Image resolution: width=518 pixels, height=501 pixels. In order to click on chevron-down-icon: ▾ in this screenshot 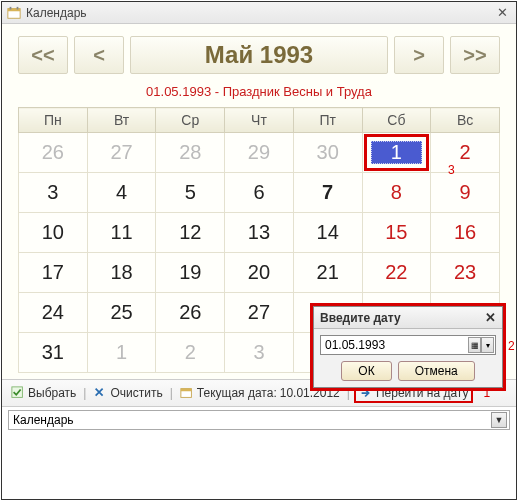, I will do `click(488, 345)`.